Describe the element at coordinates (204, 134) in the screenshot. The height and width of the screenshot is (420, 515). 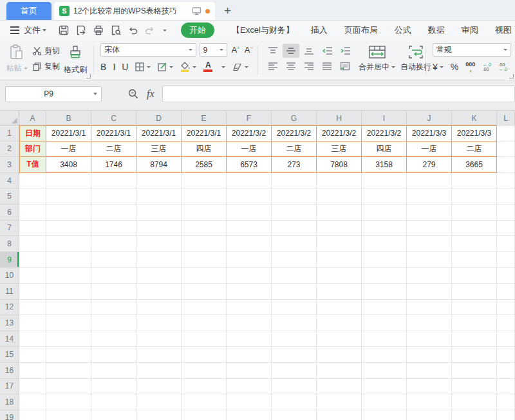
I see `cell-E1: 20221/3/1` at that location.